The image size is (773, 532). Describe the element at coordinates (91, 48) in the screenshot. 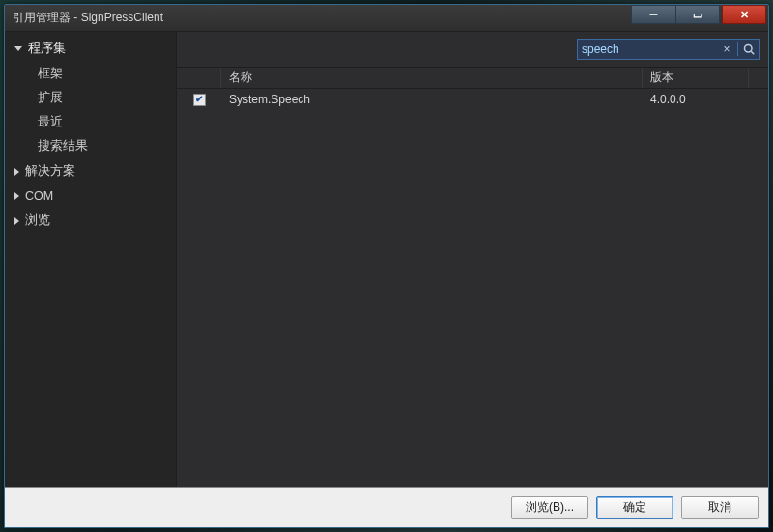

I see `sidebar-group-assemblies: 程序集` at that location.